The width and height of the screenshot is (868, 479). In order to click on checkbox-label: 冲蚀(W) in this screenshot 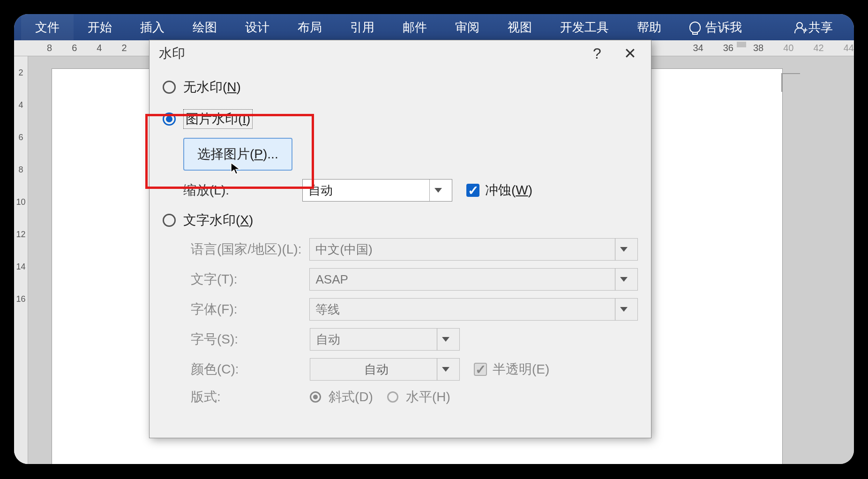, I will do `click(509, 190)`.